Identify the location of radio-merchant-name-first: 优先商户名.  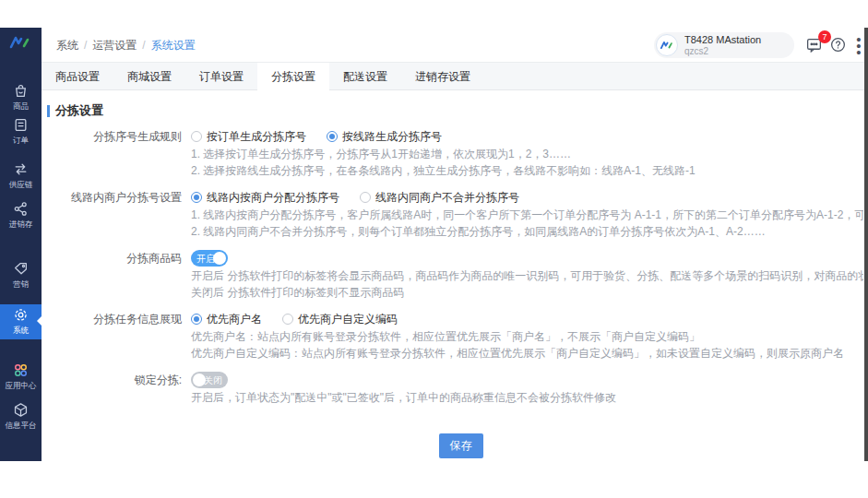
(227, 319).